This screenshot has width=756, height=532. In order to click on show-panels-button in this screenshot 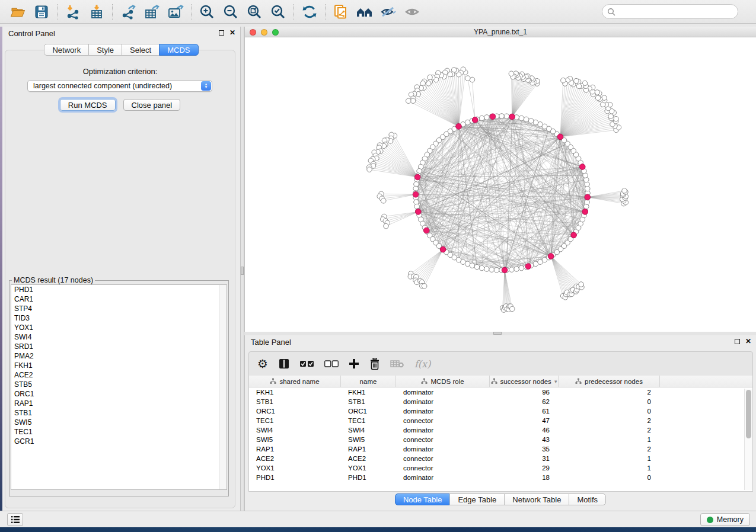, I will do `click(15, 520)`.